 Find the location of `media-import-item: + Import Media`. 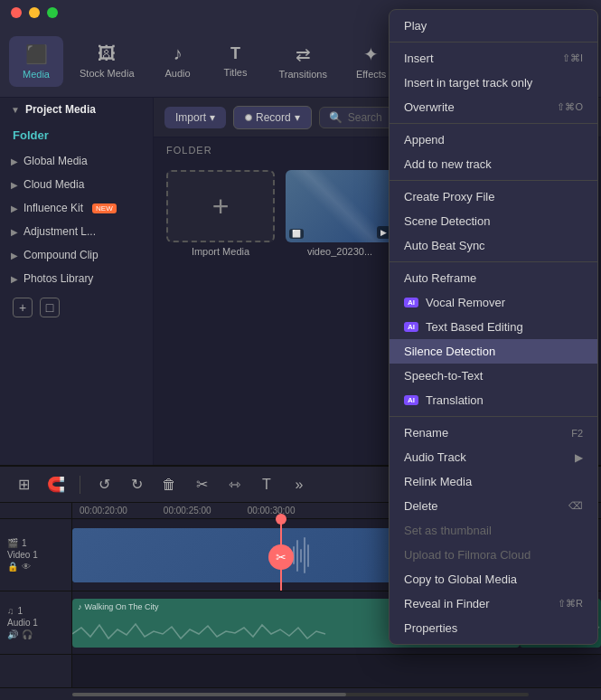

media-import-item: + Import Media is located at coordinates (221, 213).